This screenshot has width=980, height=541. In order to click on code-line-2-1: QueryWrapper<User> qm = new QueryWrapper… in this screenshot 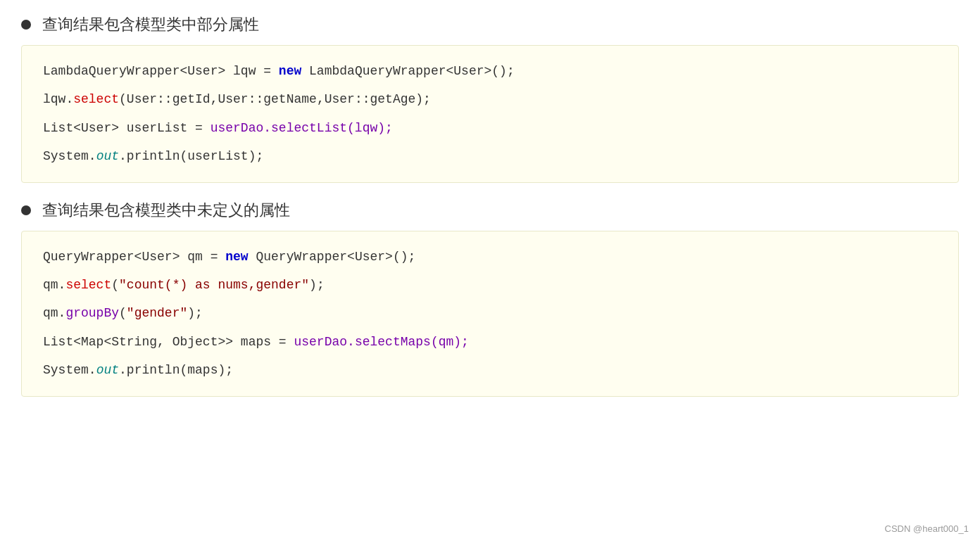, I will do `click(490, 257)`.